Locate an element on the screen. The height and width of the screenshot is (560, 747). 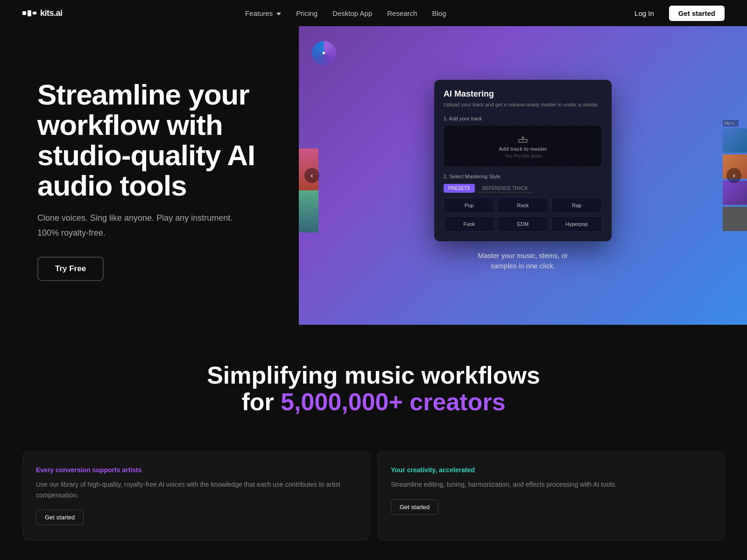
side-panel-label: My v... is located at coordinates (731, 123).